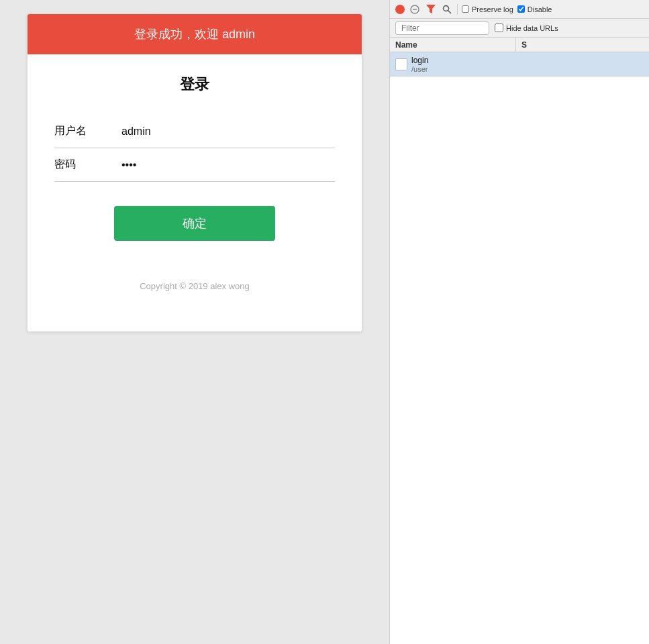 This screenshot has width=649, height=644. Describe the element at coordinates (195, 292) in the screenshot. I see `copyright-text: Copyright © 2019 alex wong` at that location.